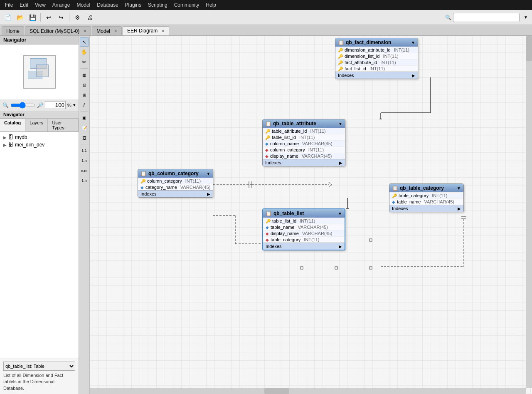 This screenshot has width=532, height=394. I want to click on tab-model-close: ✕, so click(116, 31).